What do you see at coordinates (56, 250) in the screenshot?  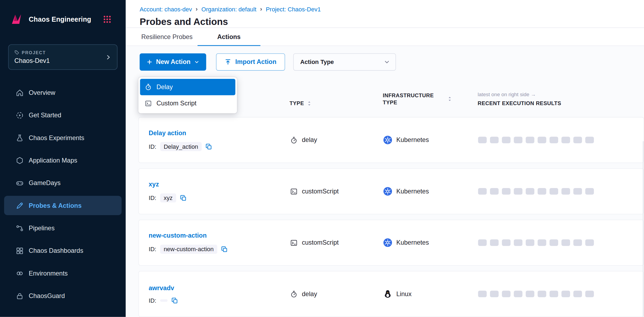 I see `sidebar-item-label: Chaos Dashboards` at bounding box center [56, 250].